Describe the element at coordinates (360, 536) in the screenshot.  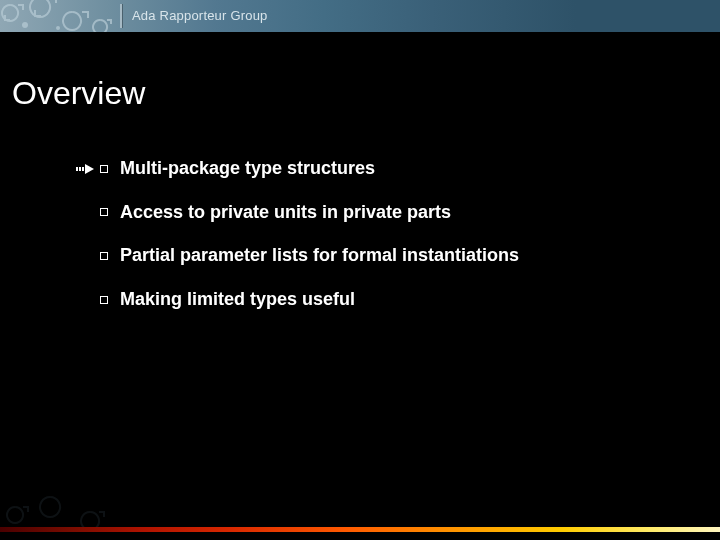
I see `footer-bottom-bar` at that location.